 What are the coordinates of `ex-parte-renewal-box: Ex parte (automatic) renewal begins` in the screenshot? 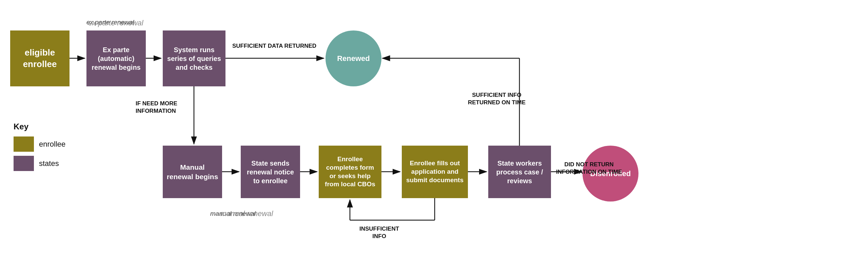 It's located at (116, 58).